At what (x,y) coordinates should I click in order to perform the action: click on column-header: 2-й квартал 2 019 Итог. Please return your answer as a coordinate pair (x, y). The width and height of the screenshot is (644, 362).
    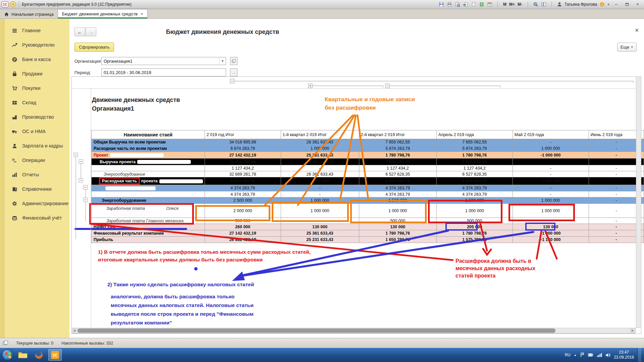
    Looking at the image, I should click on (398, 135).